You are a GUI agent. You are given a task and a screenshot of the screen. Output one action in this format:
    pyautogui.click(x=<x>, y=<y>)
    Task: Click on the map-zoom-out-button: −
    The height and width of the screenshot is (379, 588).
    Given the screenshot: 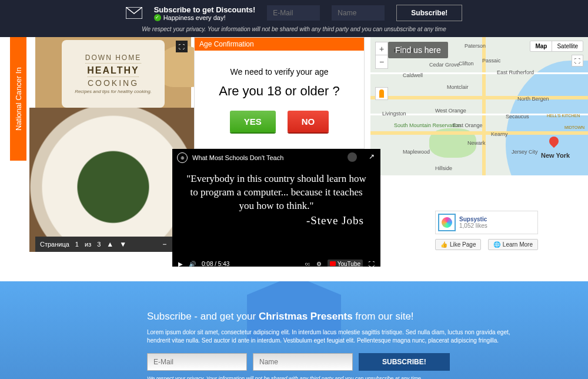 What is the action you would take?
    pyautogui.click(x=382, y=62)
    